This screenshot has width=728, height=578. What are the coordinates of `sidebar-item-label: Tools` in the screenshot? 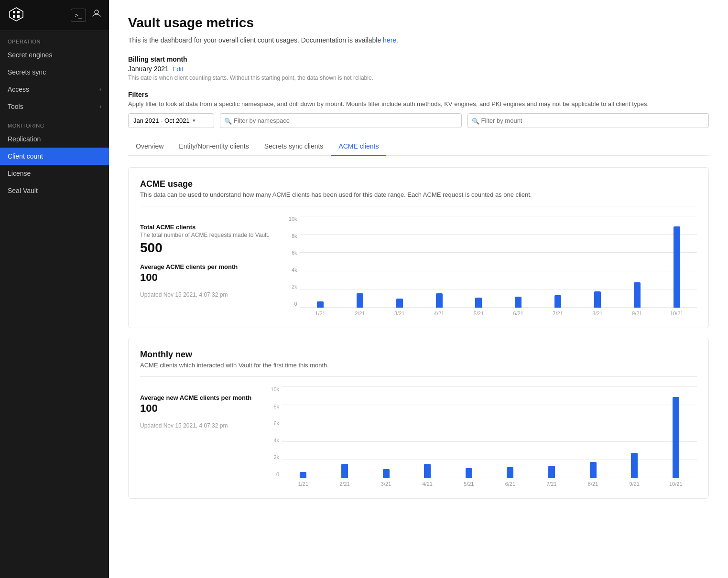 It's located at (15, 107).